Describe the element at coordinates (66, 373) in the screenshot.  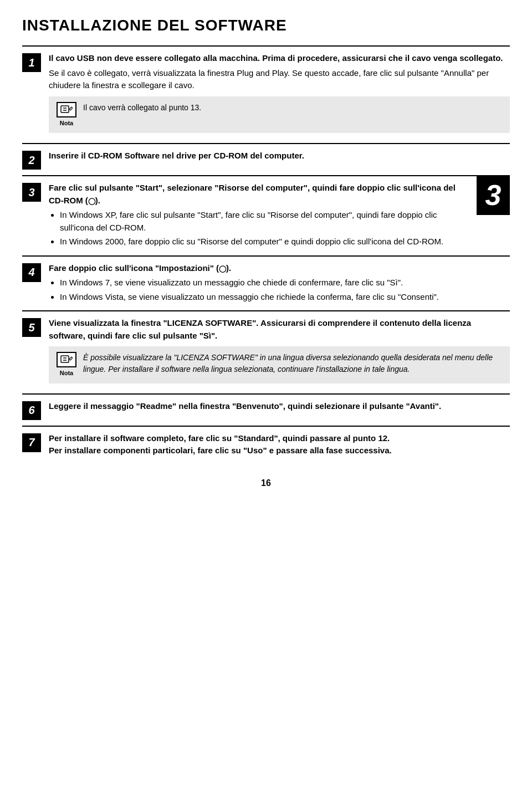
I see `nota-label-5: Nota` at that location.